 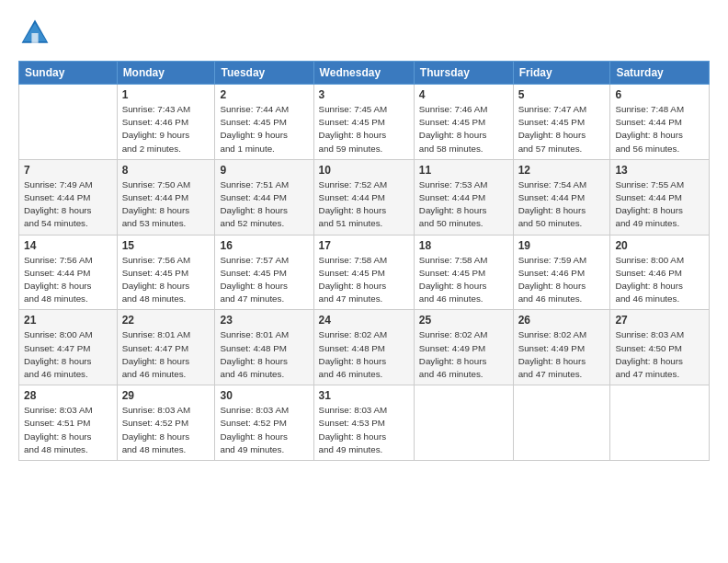 I want to click on day-number: 23, so click(x=264, y=320).